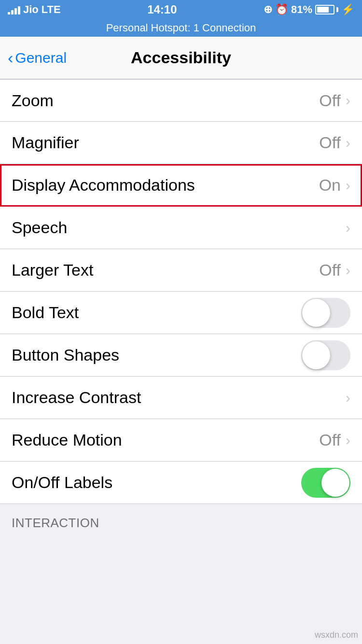  What do you see at coordinates (348, 440) in the screenshot?
I see `chevron-icon-reduce-motion: ›` at bounding box center [348, 440].